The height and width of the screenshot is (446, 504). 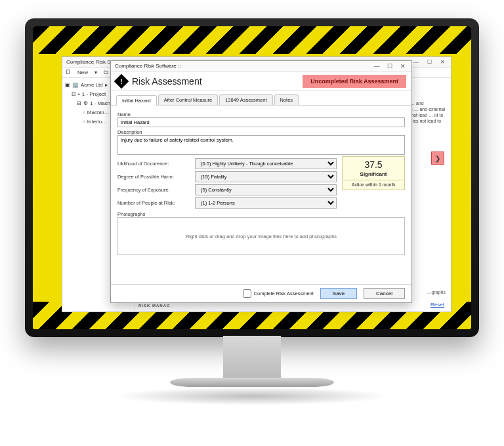 I want to click on description-label: Description, so click(x=261, y=132).